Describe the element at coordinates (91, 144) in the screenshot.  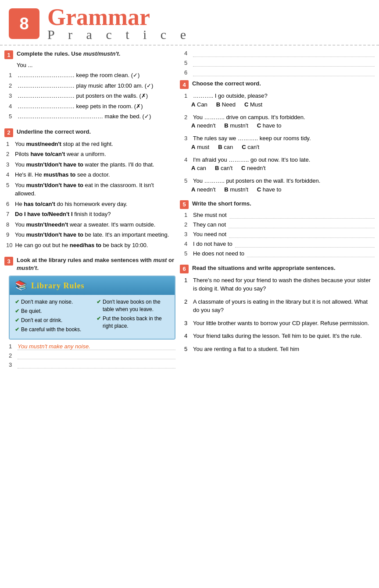
I see `list-item: 1 You must/needn't stop at the red light…` at that location.